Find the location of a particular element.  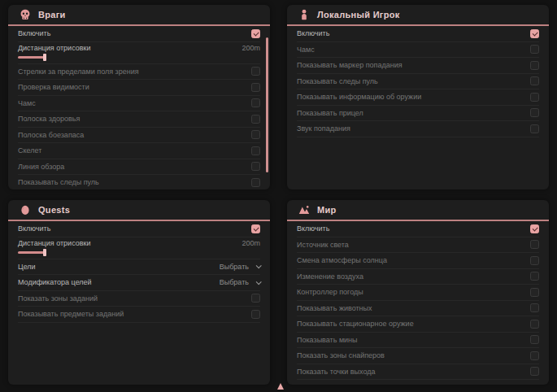

setting-label: Показывать мины is located at coordinates (327, 340).